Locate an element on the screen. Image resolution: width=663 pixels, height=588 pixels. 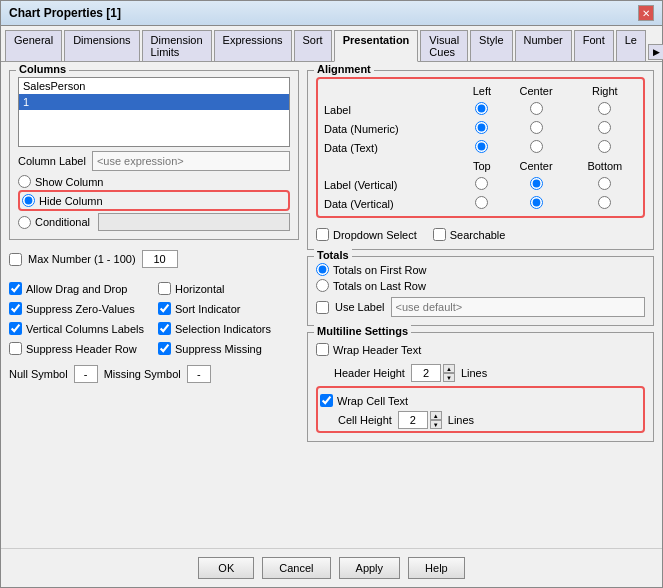
tab-number: Number is located at coordinates (544, 46).